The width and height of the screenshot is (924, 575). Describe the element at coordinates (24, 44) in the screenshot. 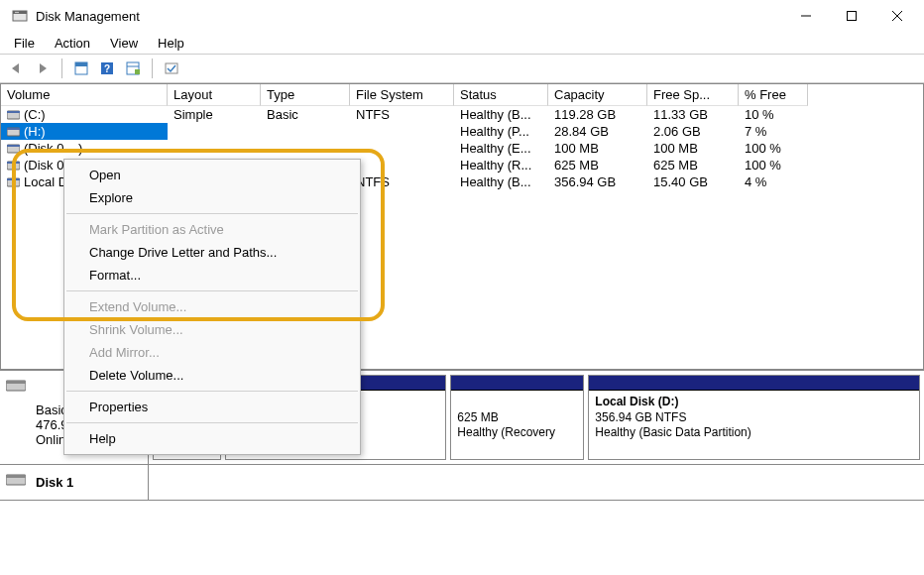

I see `menu-file: File` at that location.